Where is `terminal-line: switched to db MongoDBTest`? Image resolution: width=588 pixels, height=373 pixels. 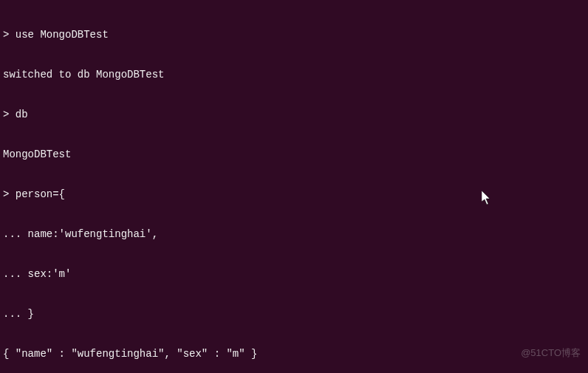
terminal-line: switched to db MongoDBTest is located at coordinates (294, 75).